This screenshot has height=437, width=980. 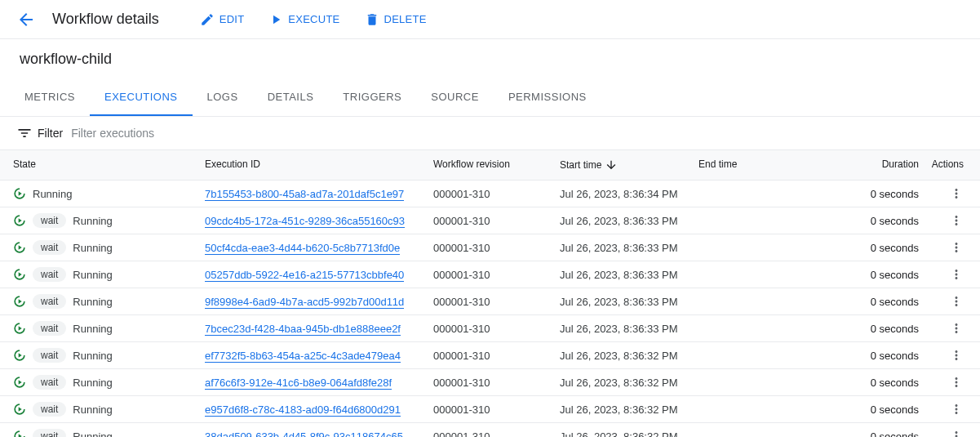 I want to click on action-buttons: EDIT EXECUTE DELETE, so click(x=313, y=20).